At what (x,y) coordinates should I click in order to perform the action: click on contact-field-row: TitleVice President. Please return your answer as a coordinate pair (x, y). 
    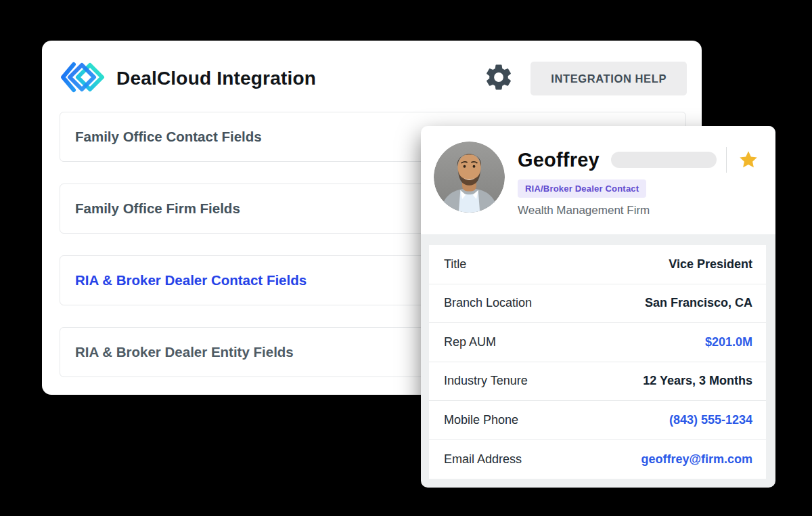
    Looking at the image, I should click on (597, 265).